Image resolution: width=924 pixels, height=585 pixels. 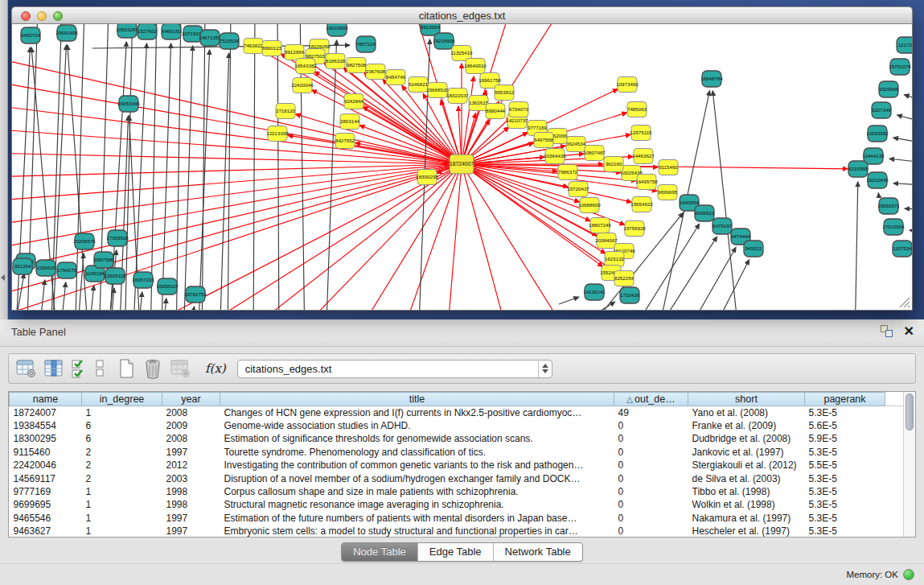 I want to click on graph-node: 16495758, so click(x=647, y=182).